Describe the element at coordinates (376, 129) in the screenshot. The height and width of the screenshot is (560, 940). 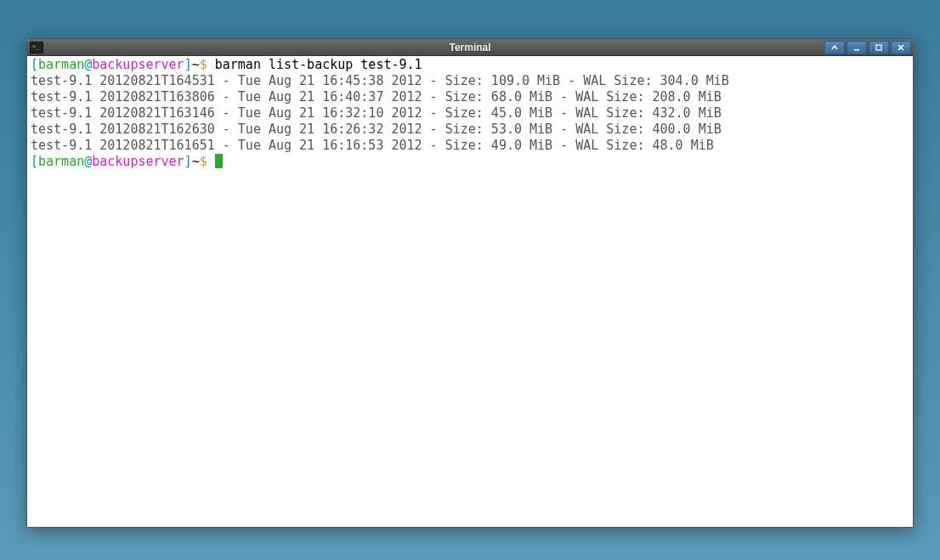
I see `output-line: test-9.1 20120821T162630 - Tue Aug 21 16…` at that location.